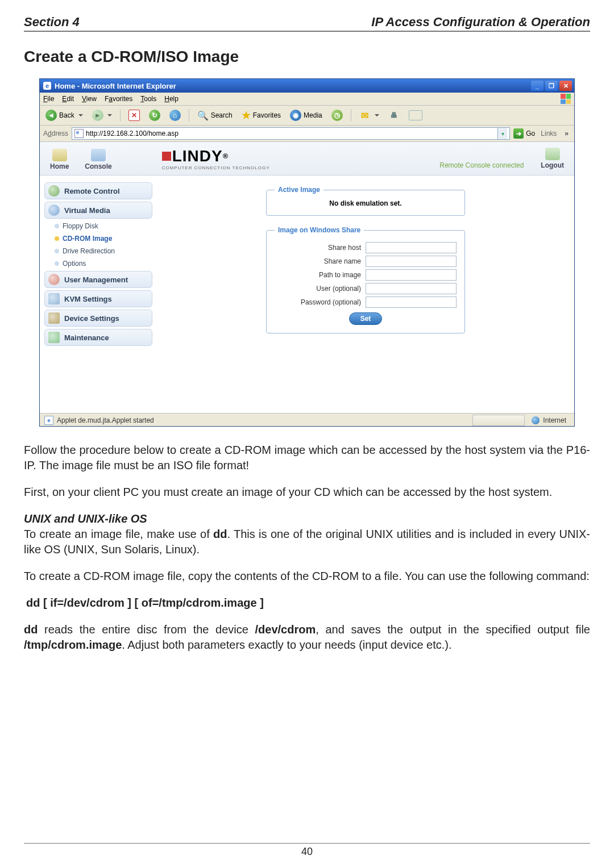 Image resolution: width=614 pixels, height=868 pixels. What do you see at coordinates (524, 133) in the screenshot?
I see `go-button: ➔ Go` at bounding box center [524, 133].